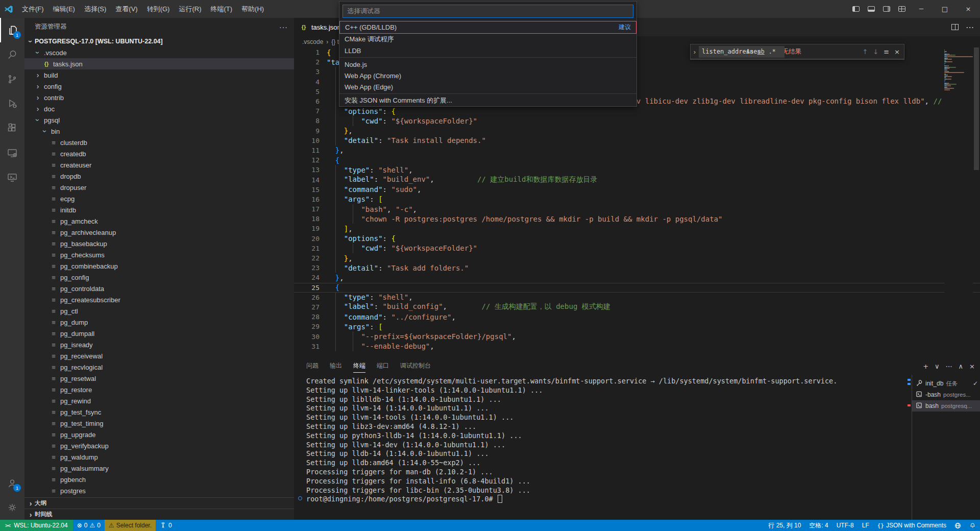 Image resolution: width=980 pixels, height=531 pixels. I want to click on tree-item-pg_dump: ≡pg_dump, so click(159, 322).